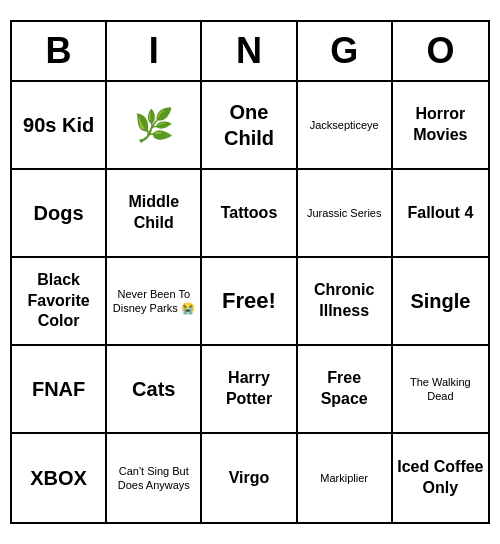 The height and width of the screenshot is (544, 500). I want to click on cell-text-r4c1: FNAF, so click(58, 389).